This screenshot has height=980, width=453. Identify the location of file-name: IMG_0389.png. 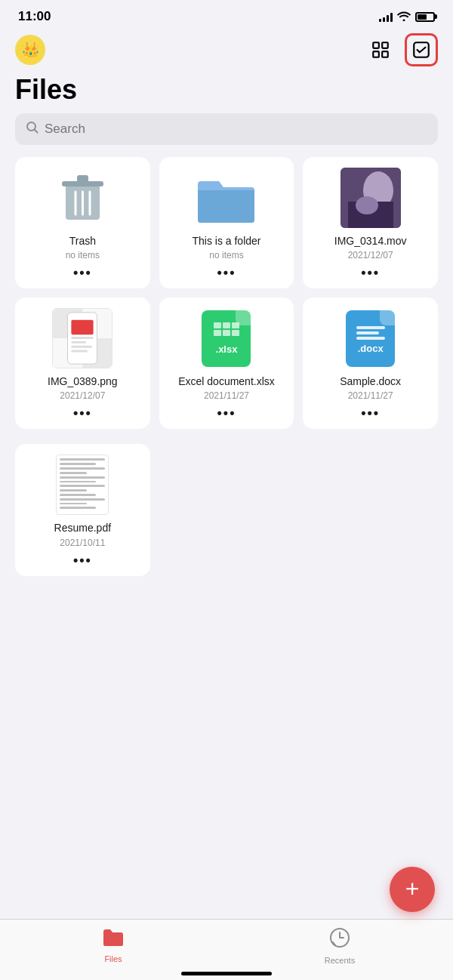
(83, 381).